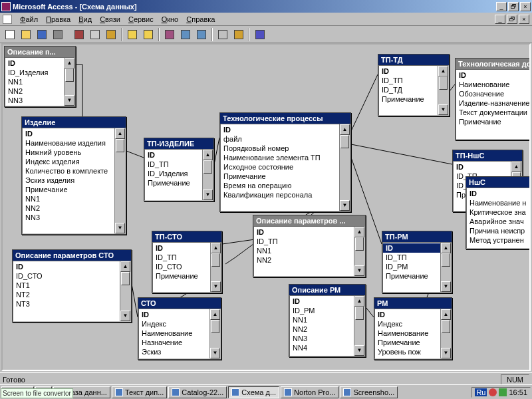 This screenshot has height=399, width=532. What do you see at coordinates (35, 72) in the screenshot?
I see `field: ID_Изделия` at bounding box center [35, 72].